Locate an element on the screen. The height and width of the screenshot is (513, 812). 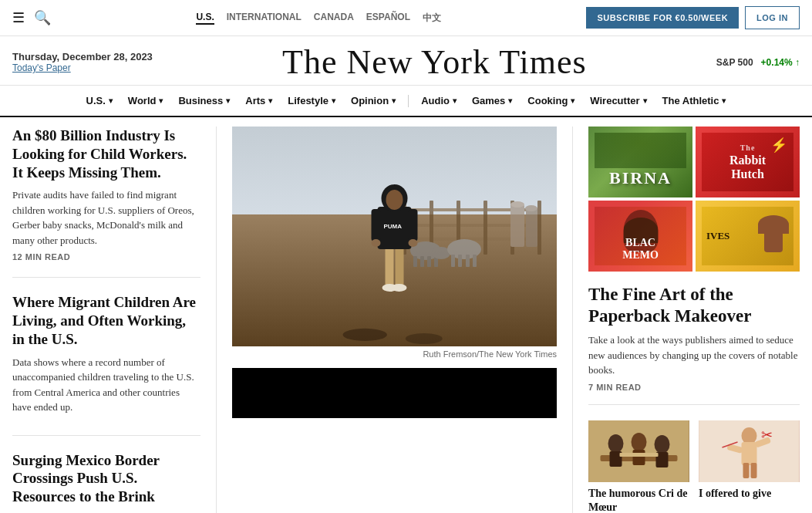
nav-item-opinion: Opinion▾ is located at coordinates (373, 100).